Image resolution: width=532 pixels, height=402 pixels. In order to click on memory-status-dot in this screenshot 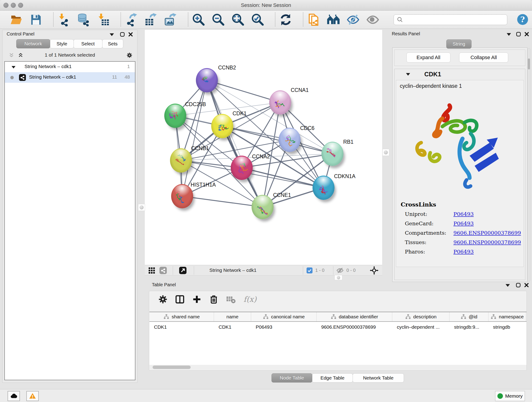, I will do `click(500, 396)`.